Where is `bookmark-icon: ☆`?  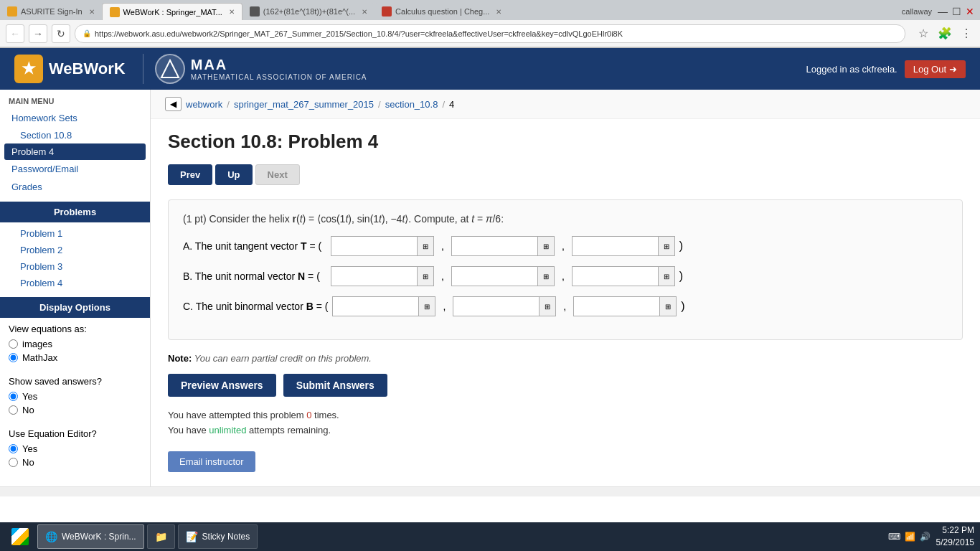
bookmark-icon: ☆ is located at coordinates (923, 34).